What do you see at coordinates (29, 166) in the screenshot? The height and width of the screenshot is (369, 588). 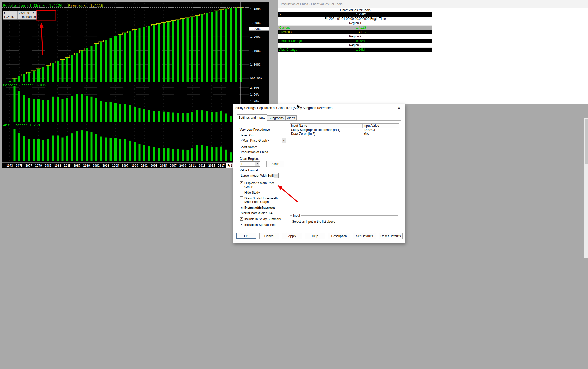 I see `svg-text: 1977` at bounding box center [29, 166].